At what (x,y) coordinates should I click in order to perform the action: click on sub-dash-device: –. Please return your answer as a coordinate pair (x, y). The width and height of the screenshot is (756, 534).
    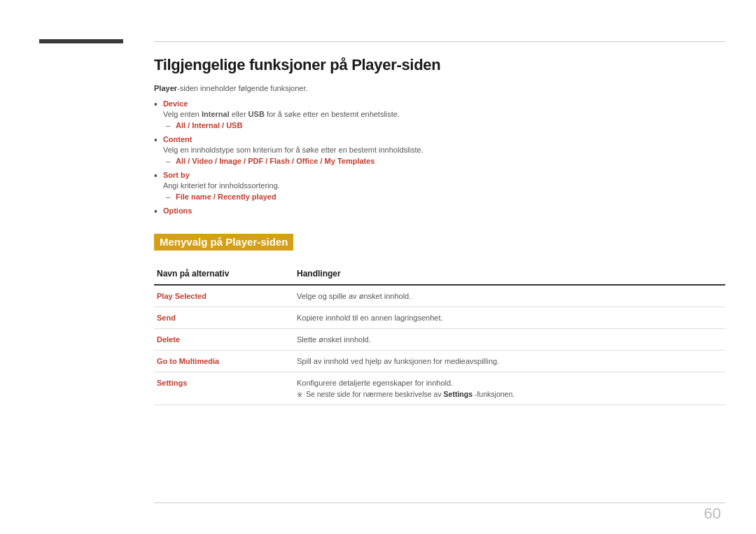
    Looking at the image, I should click on (168, 125).